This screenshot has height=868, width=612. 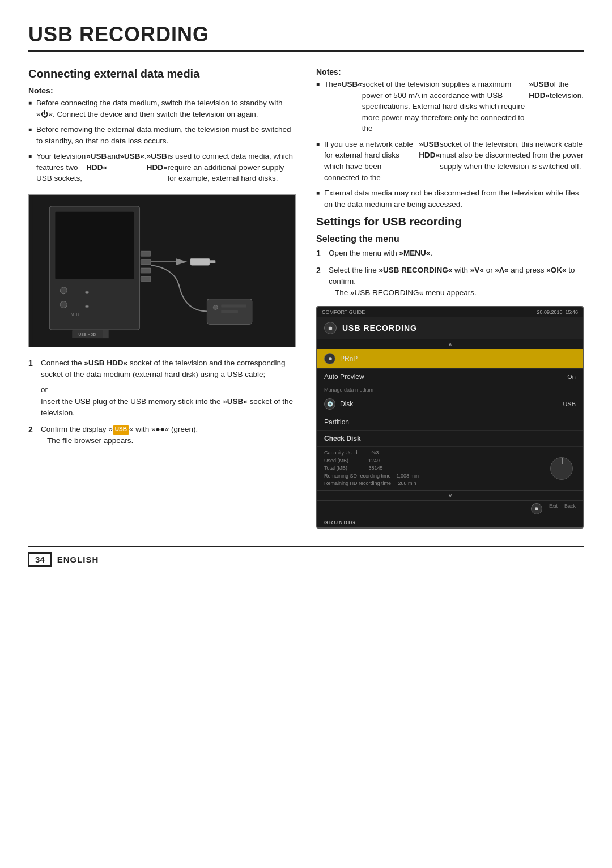 I want to click on notes-label-right: Notes:, so click(x=450, y=72).